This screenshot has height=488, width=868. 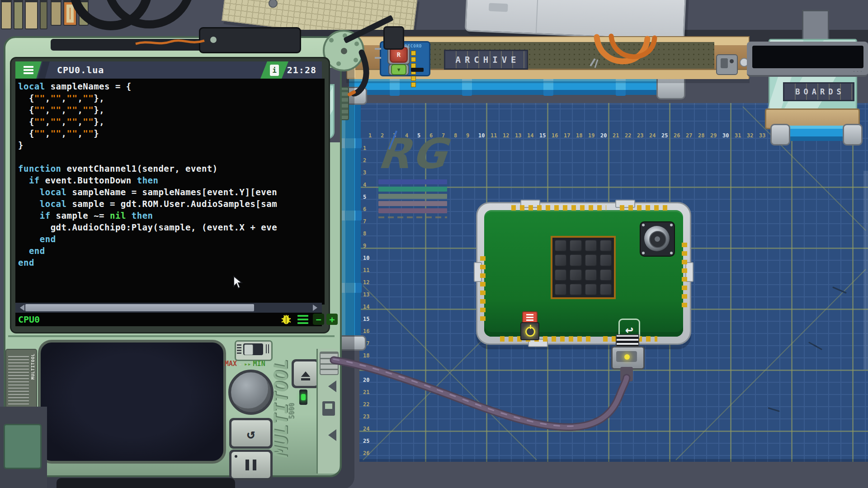 I want to click on code-line: if sample ~= nil then, so click(x=171, y=216).